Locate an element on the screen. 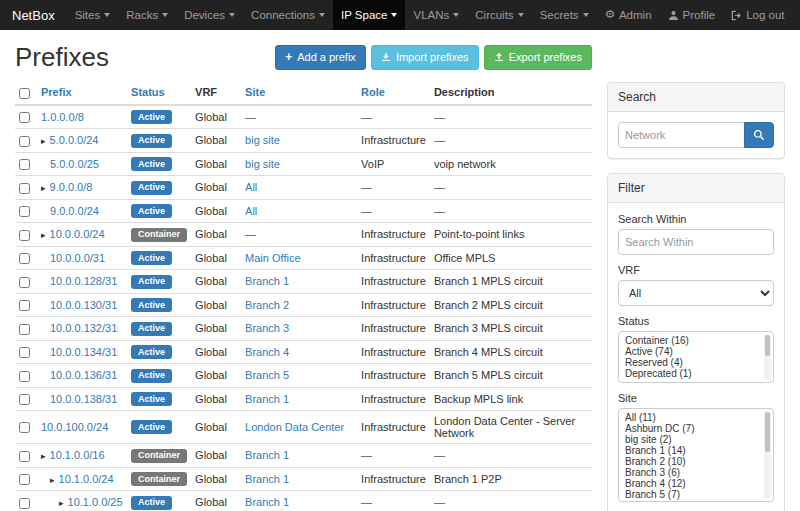 The image size is (800, 511). nav-item-vlans: VLANs is located at coordinates (436, 15).